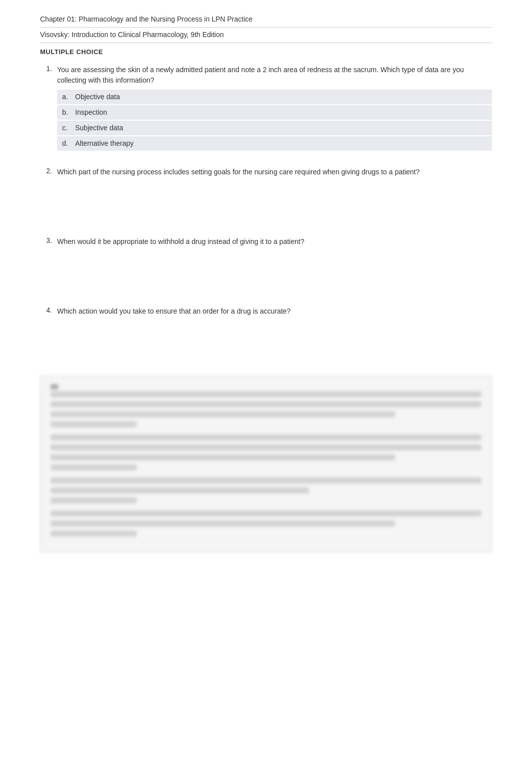 The width and height of the screenshot is (532, 782). Describe the element at coordinates (46, 264) in the screenshot. I see `question-number: 3.` at that location.